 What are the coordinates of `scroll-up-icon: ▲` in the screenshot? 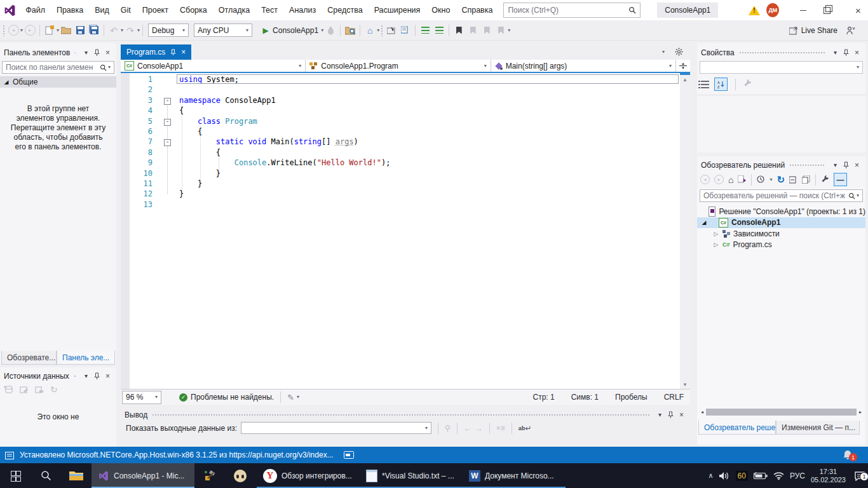 It's located at (685, 79).